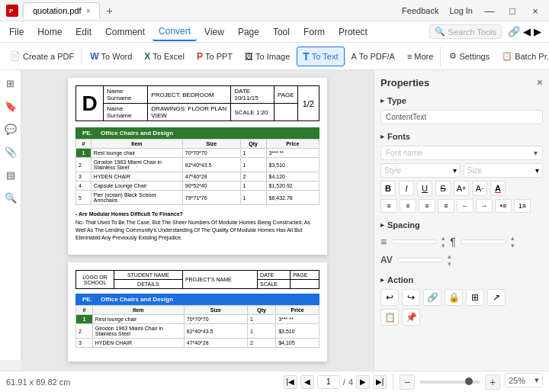 This screenshot has height=392, width=549. I want to click on create-pdf-icon: 📄, so click(15, 56).